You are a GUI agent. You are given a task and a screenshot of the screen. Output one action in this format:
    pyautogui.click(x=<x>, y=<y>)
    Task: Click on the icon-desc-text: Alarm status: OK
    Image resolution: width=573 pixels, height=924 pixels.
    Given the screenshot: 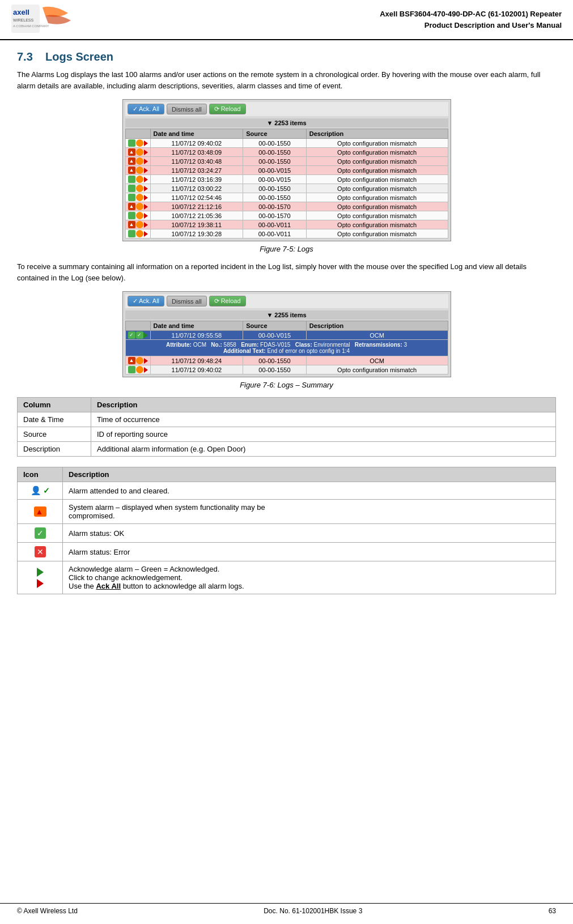 What is the action you would take?
    pyautogui.click(x=309, y=534)
    